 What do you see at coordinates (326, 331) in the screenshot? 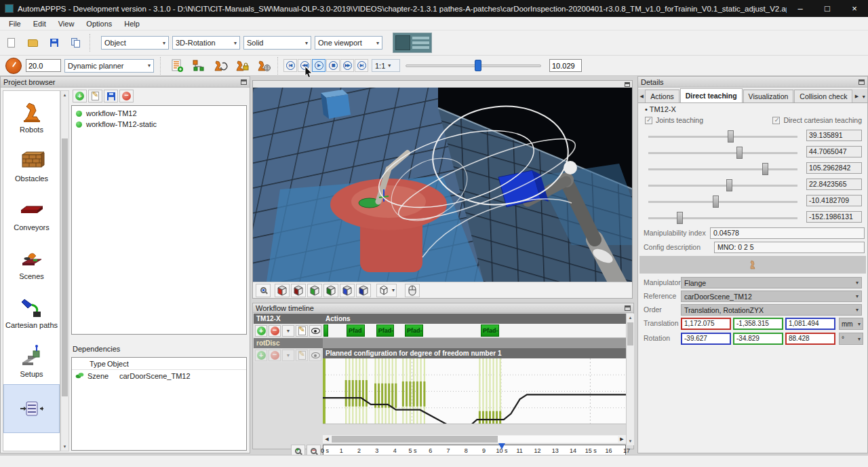
I see `action-block` at bounding box center [326, 331].